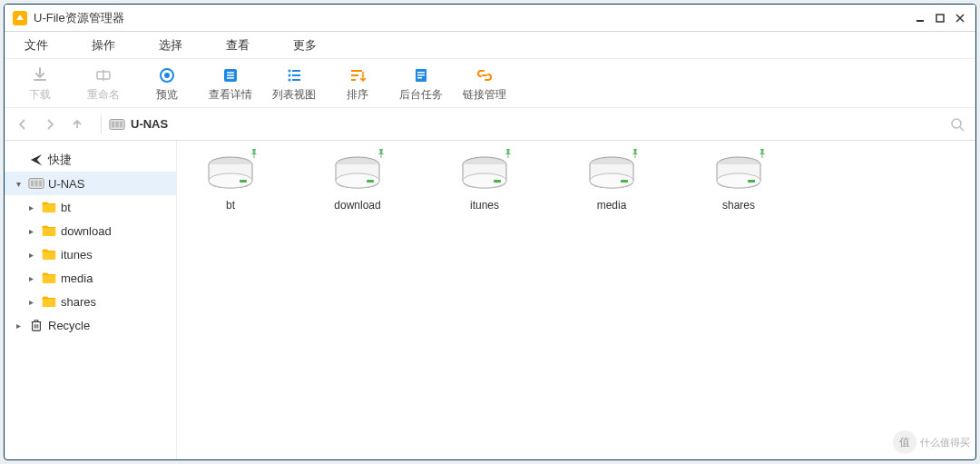 The width and height of the screenshot is (980, 464). Describe the element at coordinates (528, 123) in the screenshot. I see `breadcrumb: U-NAS` at that location.